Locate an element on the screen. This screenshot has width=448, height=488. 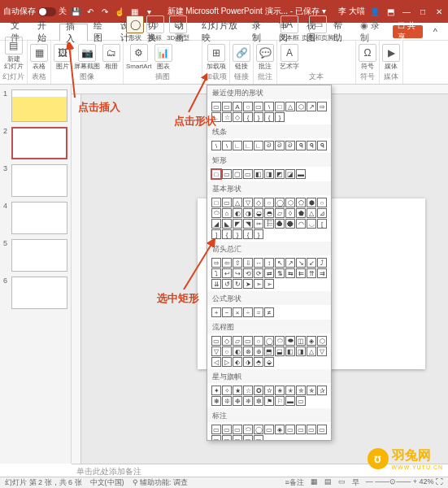
shape-option: ↘ is located at coordinates (301, 263).